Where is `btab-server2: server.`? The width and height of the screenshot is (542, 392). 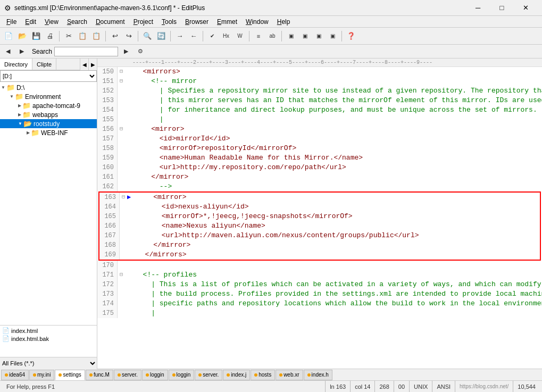
btab-server2: server. is located at coordinates (209, 375).